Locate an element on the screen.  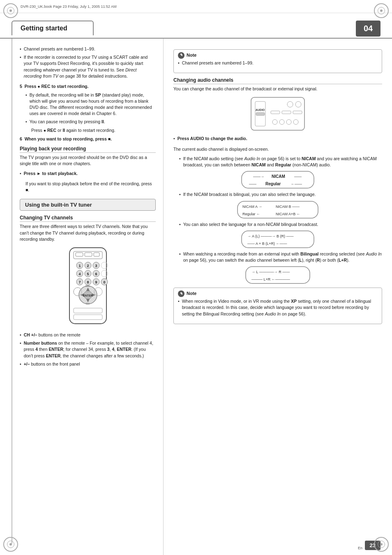
lr-svg: → L ————→ R —— ——— L+R ←———— is located at coordinates (278, 275).